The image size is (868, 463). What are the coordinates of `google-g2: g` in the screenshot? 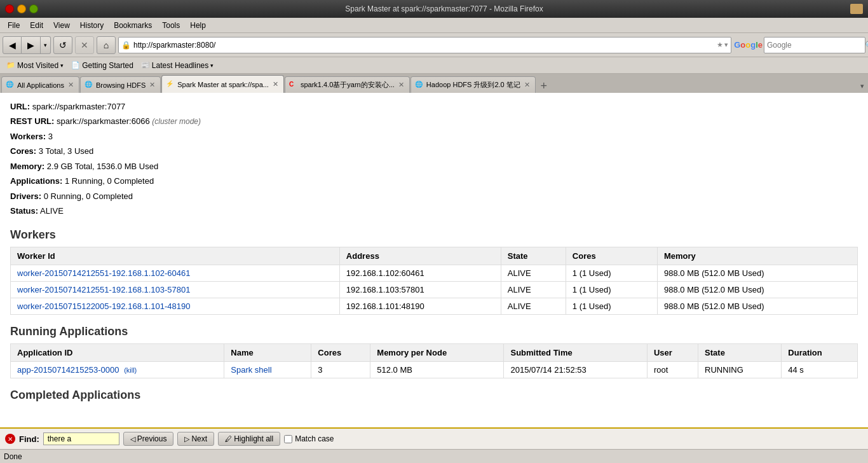 It's located at (753, 45).